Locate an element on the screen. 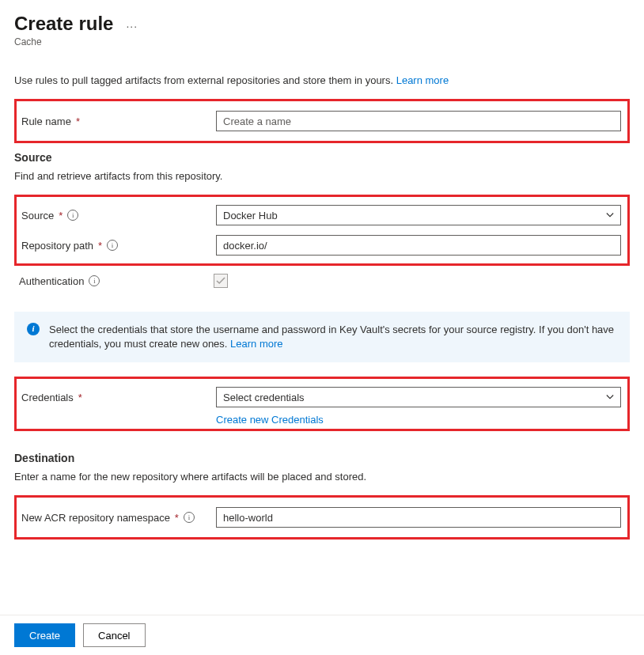  intro-text: Use rules to pull tagged artifacts from … is located at coordinates (322, 81).